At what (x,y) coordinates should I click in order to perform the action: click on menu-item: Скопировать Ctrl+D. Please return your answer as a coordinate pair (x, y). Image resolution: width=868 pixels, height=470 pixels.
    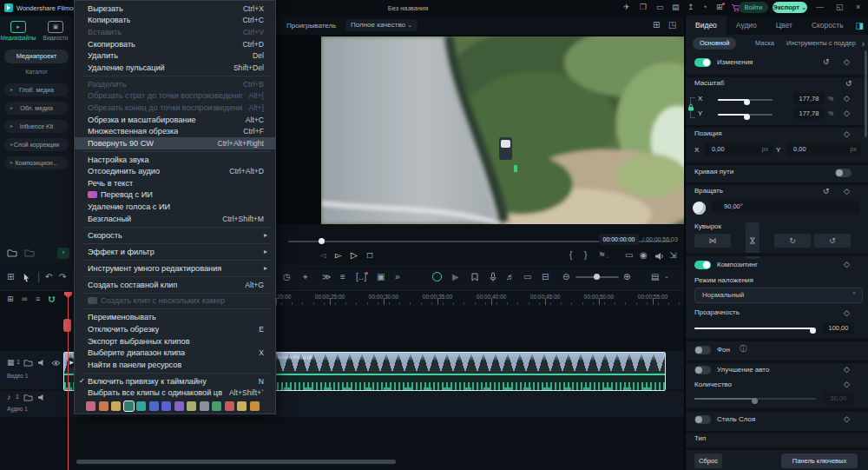
    Looking at the image, I should click on (175, 44).